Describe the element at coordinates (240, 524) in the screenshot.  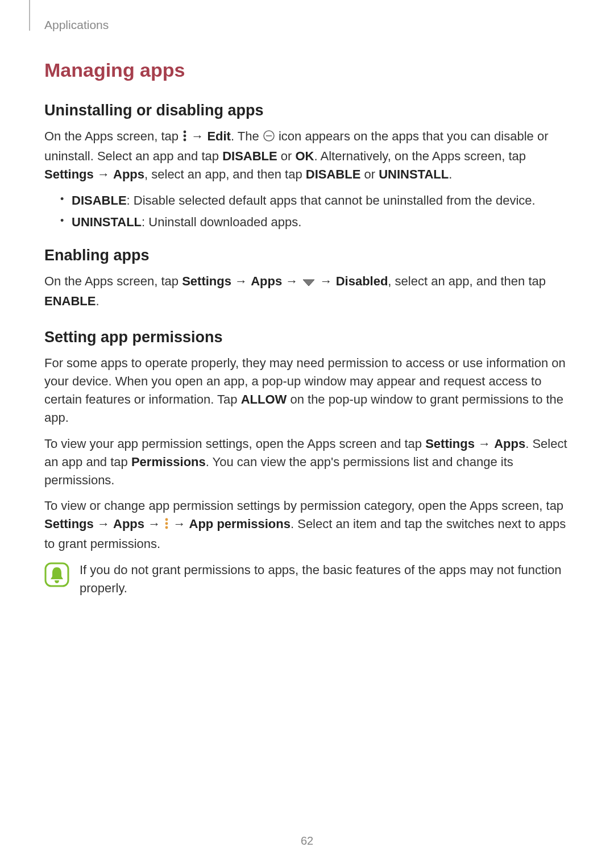
I see `label-app-permissions: App permissions` at that location.